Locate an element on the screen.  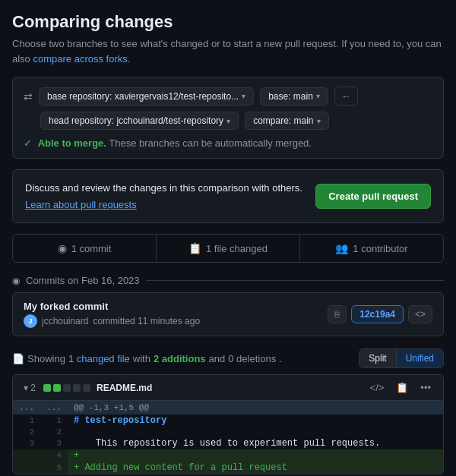
commits-date-header: ◉ Commits on Feb 16, 2023 is located at coordinates (228, 281).